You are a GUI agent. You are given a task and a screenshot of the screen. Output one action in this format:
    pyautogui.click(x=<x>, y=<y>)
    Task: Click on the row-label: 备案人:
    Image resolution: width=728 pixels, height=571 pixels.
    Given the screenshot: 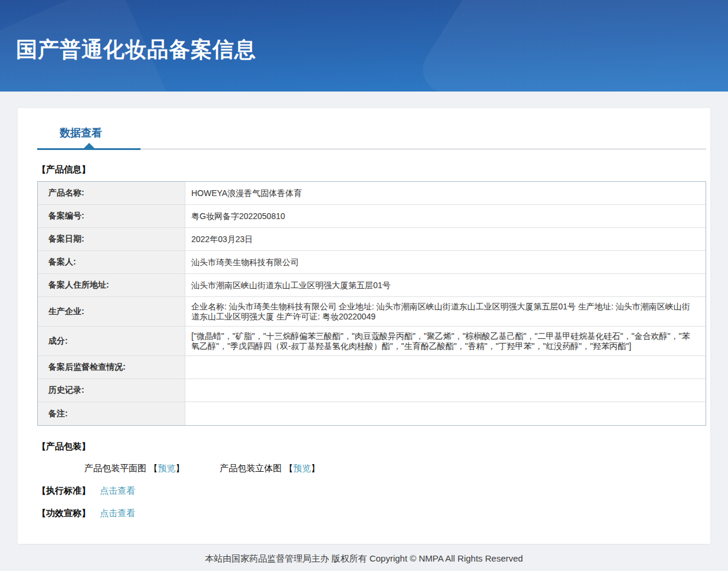 What is the action you would take?
    pyautogui.click(x=112, y=262)
    